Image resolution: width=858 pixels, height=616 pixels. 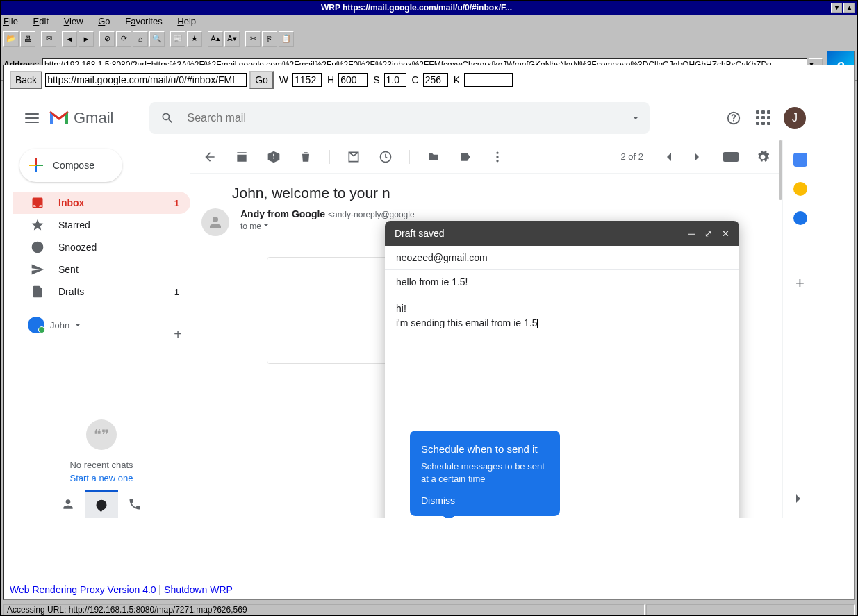 What do you see at coordinates (562, 258) in the screenshot?
I see `compose-to-field: neozeed@gmail.com` at bounding box center [562, 258].